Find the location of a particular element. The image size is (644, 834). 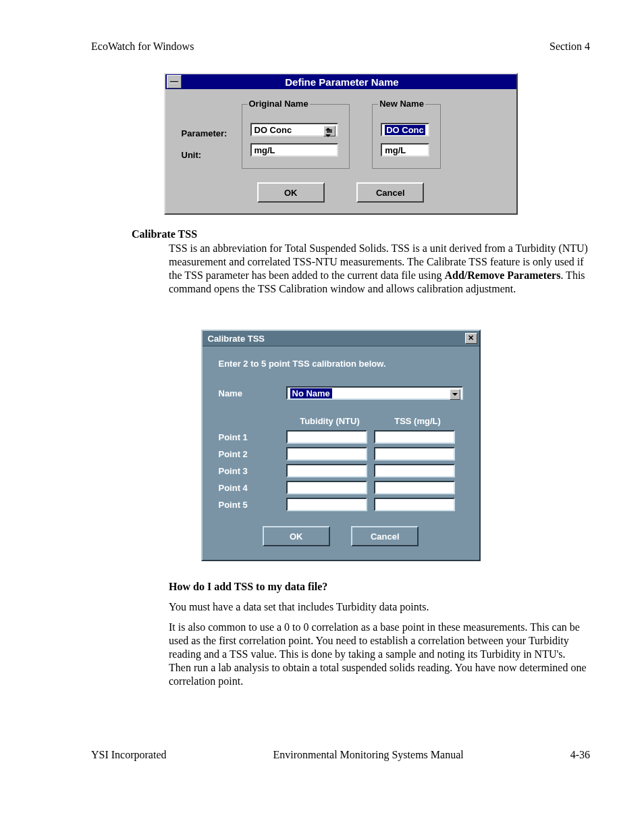

calibrate-tss-paragraph: TSS is an abbreviation for Total Suspend… is located at coordinates (379, 269).